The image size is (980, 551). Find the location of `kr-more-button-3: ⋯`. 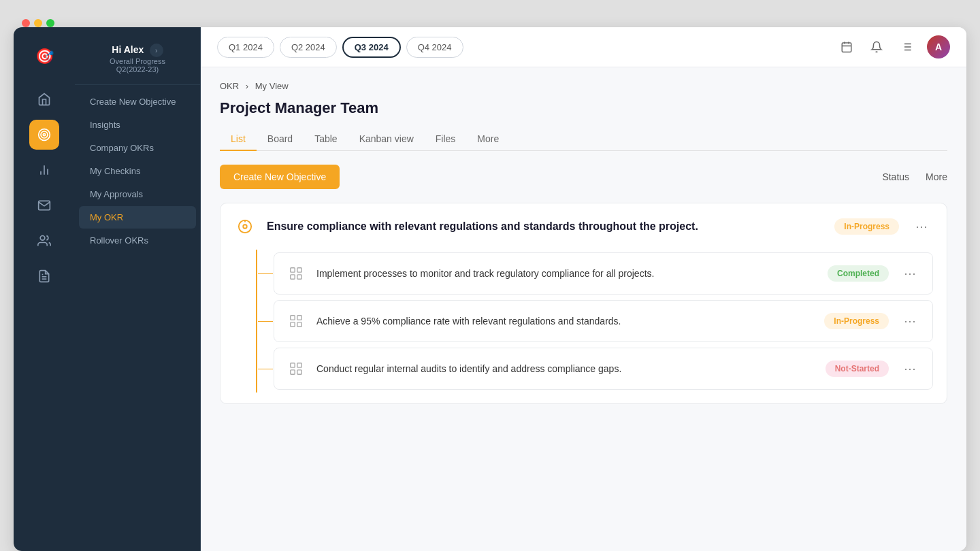

kr-more-button-3: ⋯ is located at coordinates (910, 369).